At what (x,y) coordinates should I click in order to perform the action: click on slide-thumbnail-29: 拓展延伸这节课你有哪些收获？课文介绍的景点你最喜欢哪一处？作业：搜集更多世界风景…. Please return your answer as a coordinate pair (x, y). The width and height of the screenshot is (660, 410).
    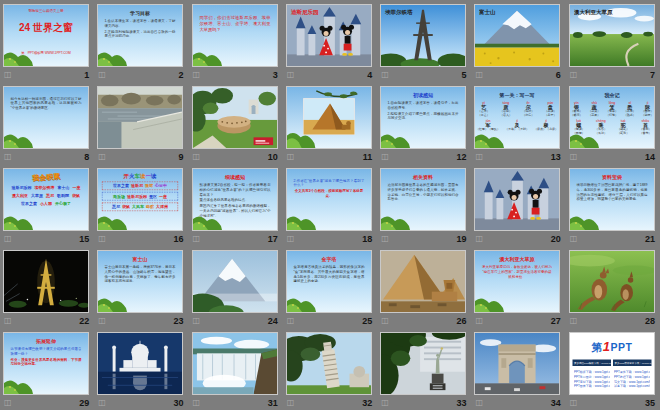
    Looking at the image, I should click on (46, 364).